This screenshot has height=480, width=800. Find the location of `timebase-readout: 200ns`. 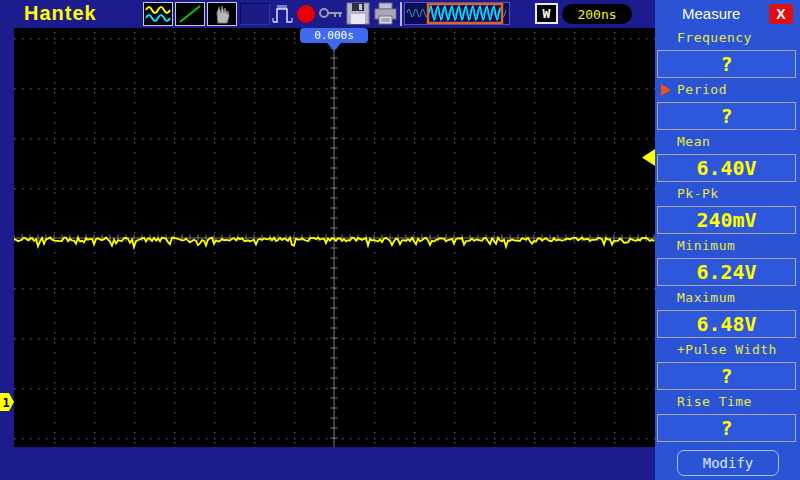

timebase-readout: 200ns is located at coordinates (597, 14).